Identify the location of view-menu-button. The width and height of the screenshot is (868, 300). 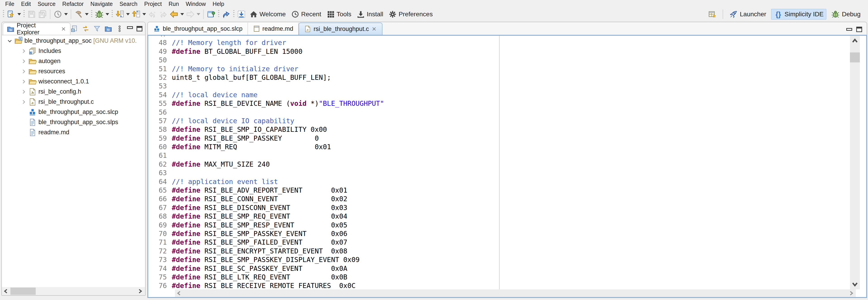
(119, 29).